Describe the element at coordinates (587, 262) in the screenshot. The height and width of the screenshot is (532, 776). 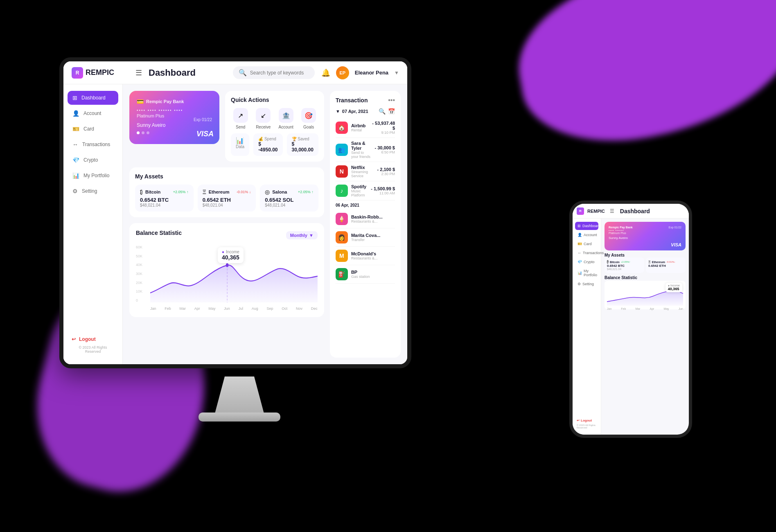
I see `phone-sidebar-crypto: 💎 Crypto` at that location.